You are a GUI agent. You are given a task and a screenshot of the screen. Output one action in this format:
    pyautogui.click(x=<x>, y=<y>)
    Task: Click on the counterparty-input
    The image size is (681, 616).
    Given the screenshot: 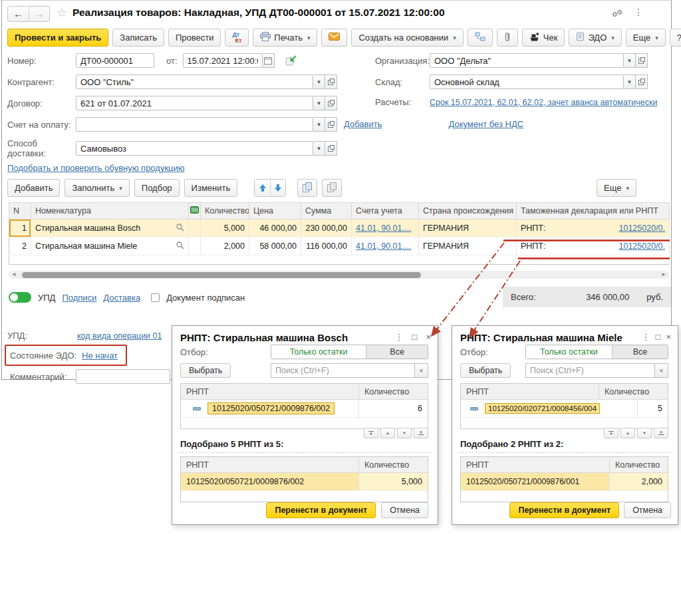 What is the action you would take?
    pyautogui.click(x=194, y=82)
    